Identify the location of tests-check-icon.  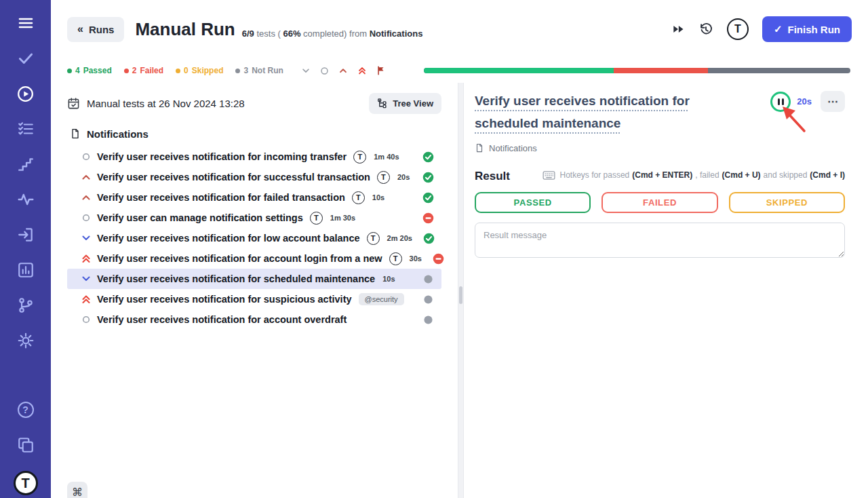
(26, 58).